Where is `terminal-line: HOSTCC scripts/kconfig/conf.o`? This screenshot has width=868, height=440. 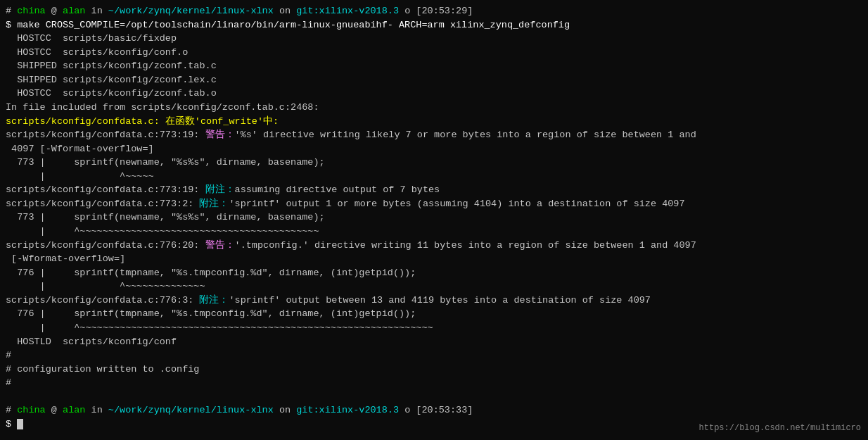 terminal-line: HOSTCC scripts/kconfig/conf.o is located at coordinates (434, 53).